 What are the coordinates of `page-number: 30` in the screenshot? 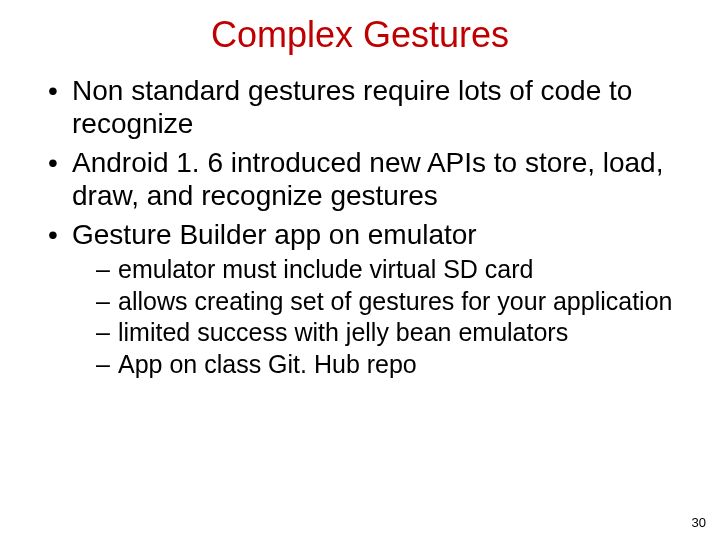 It's located at (699, 522).